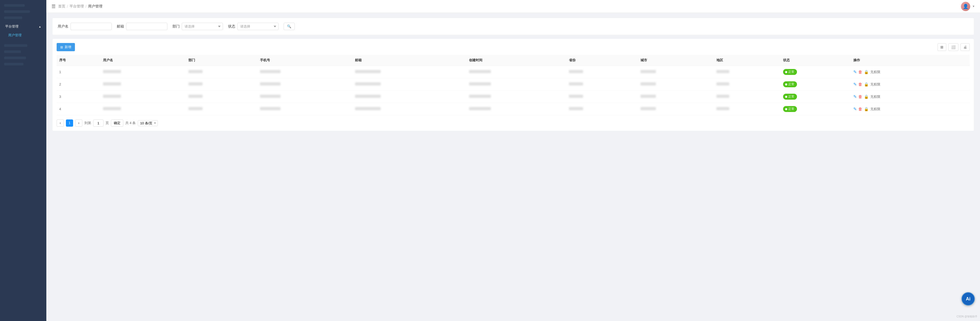 This screenshot has width=980, height=321. Describe the element at coordinates (602, 60) in the screenshot. I see `col-province: 省份` at that location.